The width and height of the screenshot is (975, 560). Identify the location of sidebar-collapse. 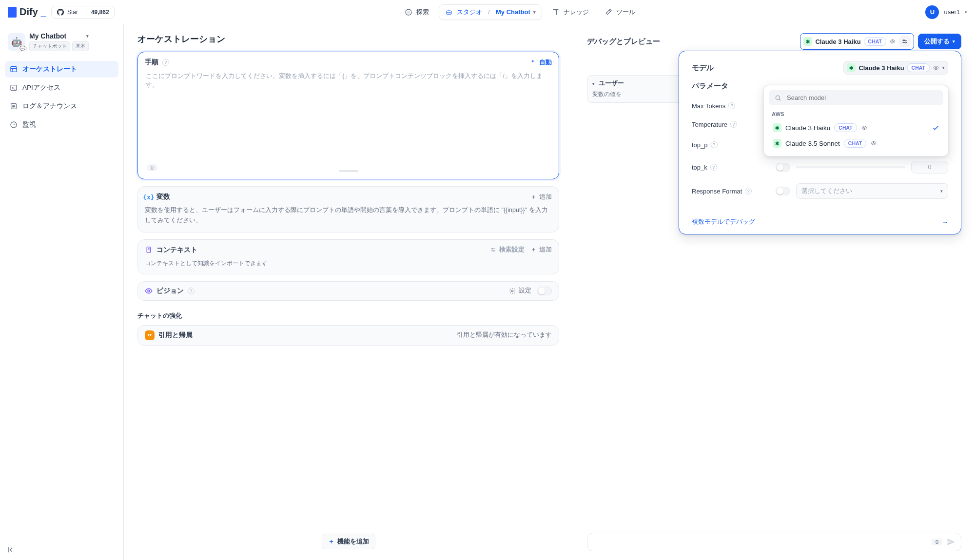
(11, 550).